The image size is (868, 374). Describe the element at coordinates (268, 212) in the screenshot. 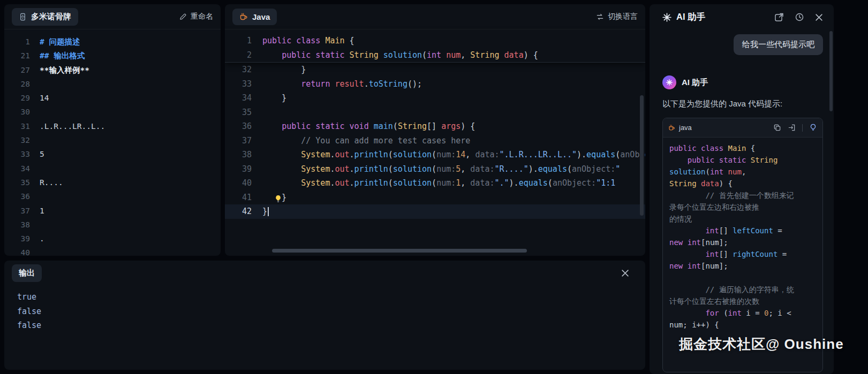

I see `text-cursor` at that location.